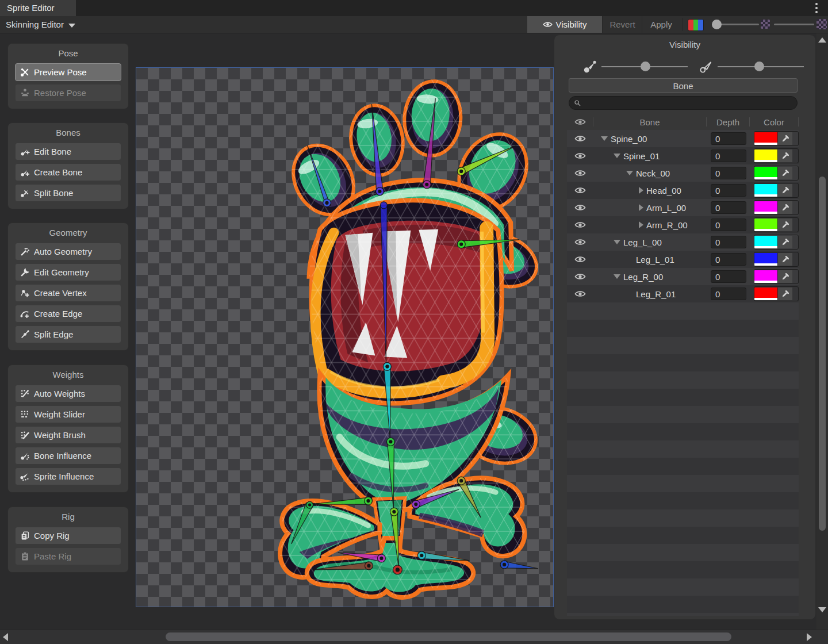 The width and height of the screenshot is (828, 644). I want to click on vertical-scrollbar-thumb, so click(822, 354).